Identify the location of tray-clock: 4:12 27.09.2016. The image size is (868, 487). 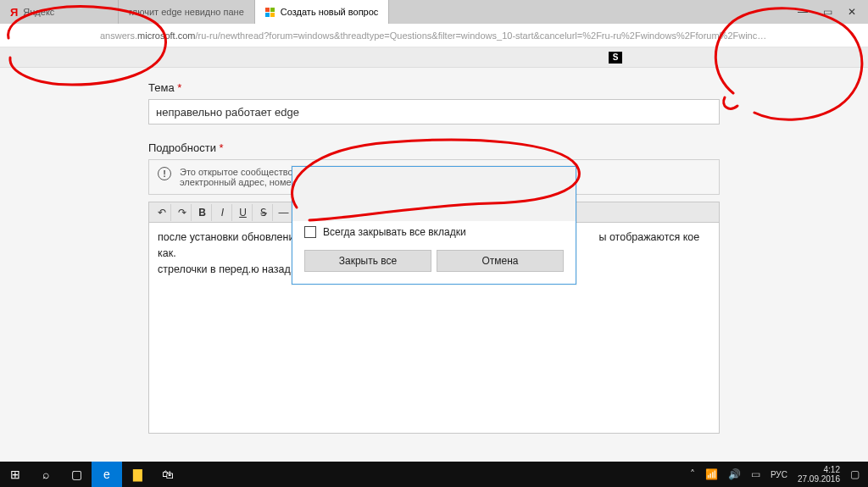
(819, 474).